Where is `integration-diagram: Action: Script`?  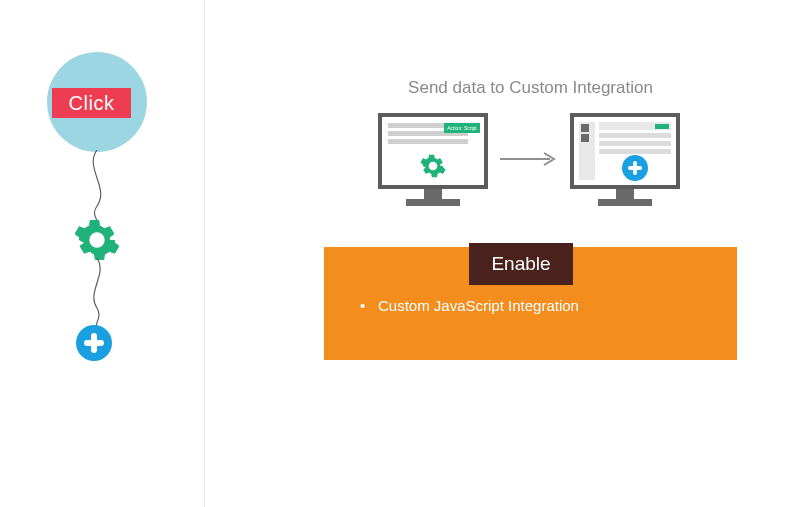
integration-diagram: Action: Script is located at coordinates (530, 168).